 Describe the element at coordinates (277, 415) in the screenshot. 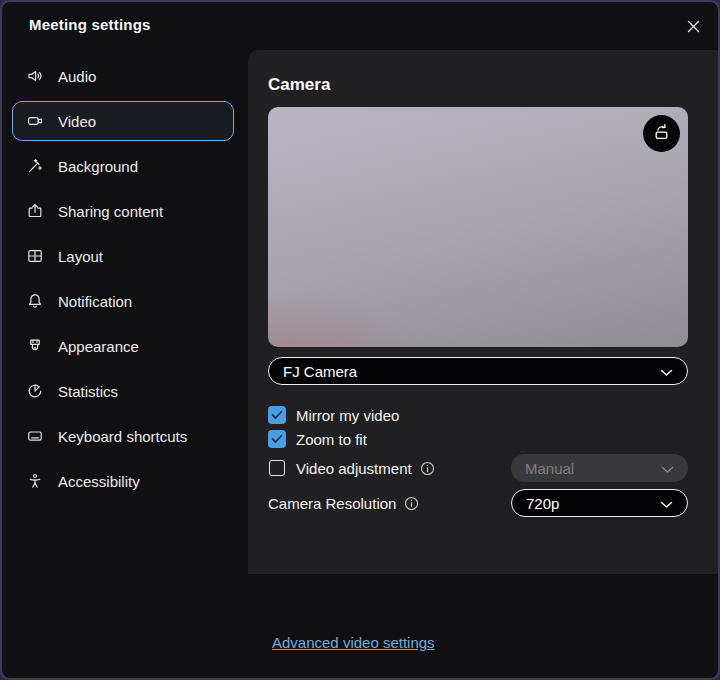

I see `mirror-video-checkbox` at that location.